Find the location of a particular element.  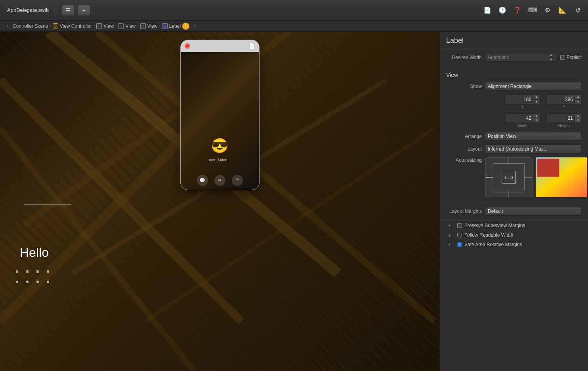

toolbar: AppDelegate.swift ☰ + 📄 🕐 ❓ ⌨ ⚙ 📐 ↺ is located at coordinates (294, 10).